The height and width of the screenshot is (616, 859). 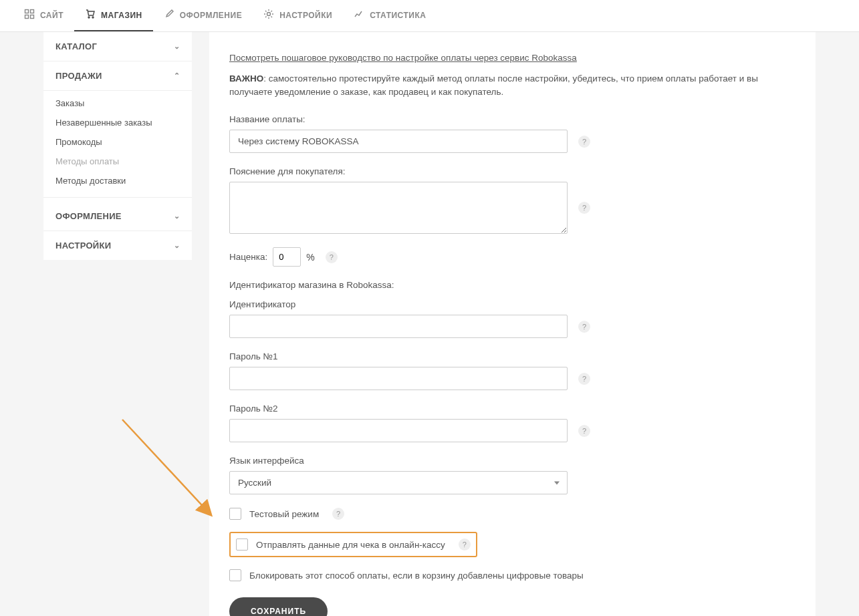 I want to click on payment-name-input, so click(x=398, y=142).